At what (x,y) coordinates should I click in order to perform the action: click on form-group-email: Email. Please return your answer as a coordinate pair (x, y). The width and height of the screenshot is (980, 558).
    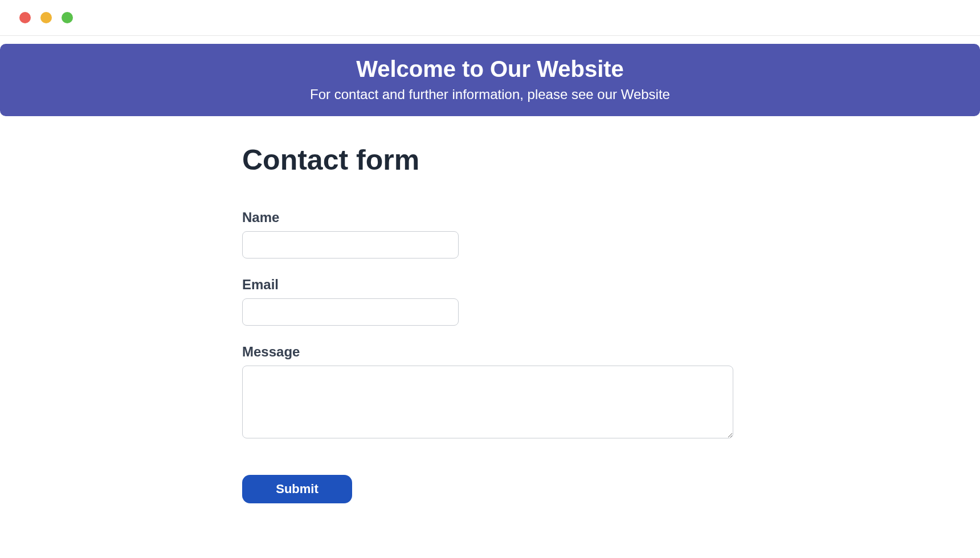
    Looking at the image, I should click on (490, 301).